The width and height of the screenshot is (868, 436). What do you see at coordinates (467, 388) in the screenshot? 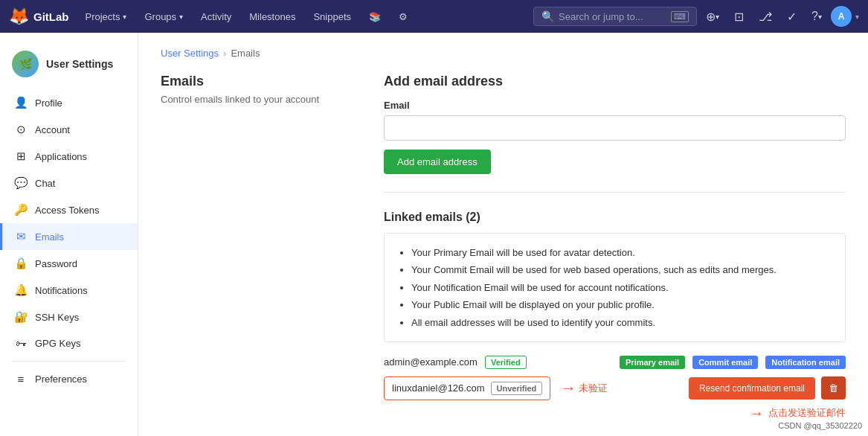
I see `unverified-email-box: linuxdaniel@126.com Unverified` at bounding box center [467, 388].